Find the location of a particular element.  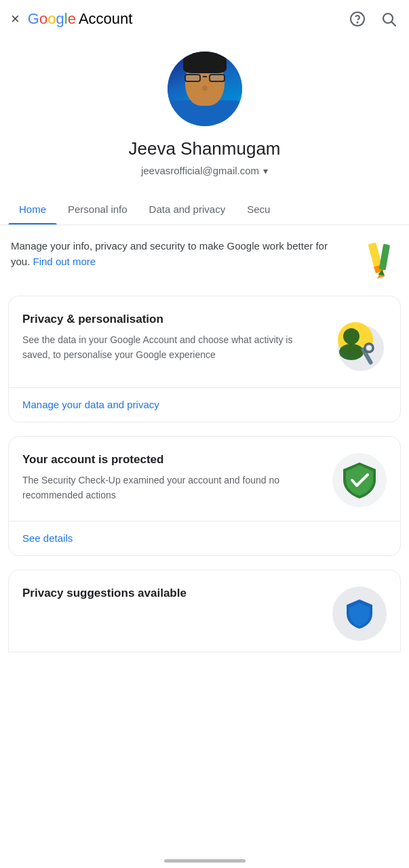

google-logo: Google is located at coordinates (52, 19).